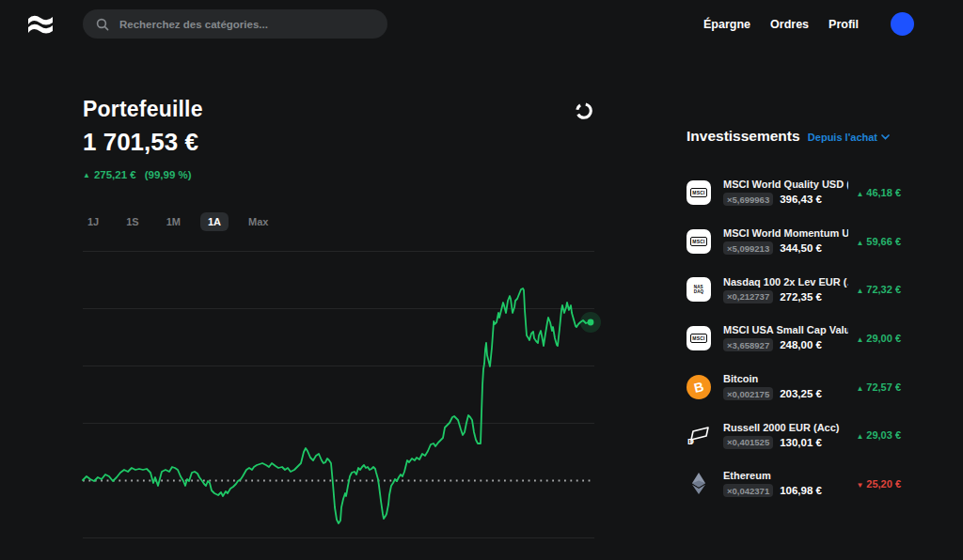 The width and height of the screenshot is (963, 560). What do you see at coordinates (878, 387) in the screenshot?
I see `investment-change: ▲72,57 €` at bounding box center [878, 387].